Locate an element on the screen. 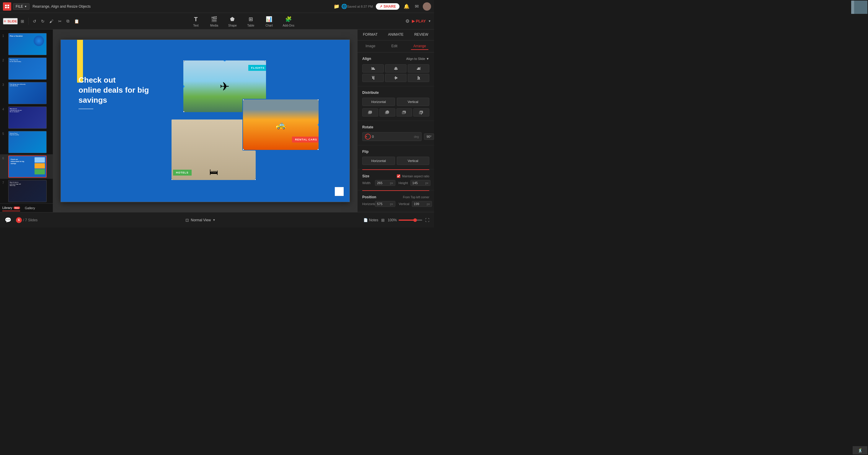 Image resolution: width=868 pixels, height=455 pixels. align-bottom-button is located at coordinates (418, 78).